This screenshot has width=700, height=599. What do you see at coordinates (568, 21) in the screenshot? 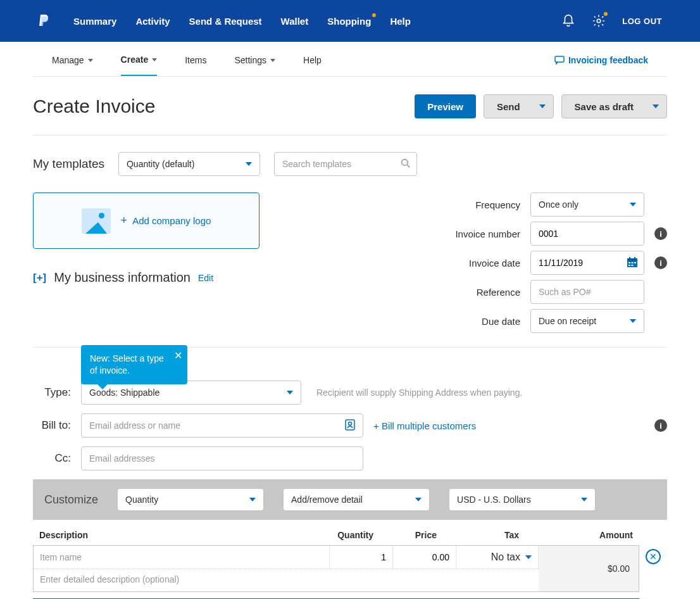
I see `bell-icon` at bounding box center [568, 21].